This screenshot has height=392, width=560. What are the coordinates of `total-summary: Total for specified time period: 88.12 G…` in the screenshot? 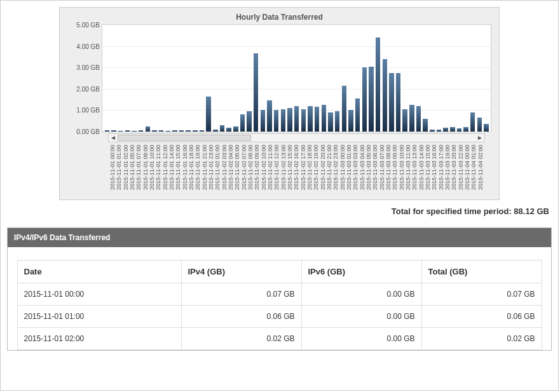 It's located at (275, 211).